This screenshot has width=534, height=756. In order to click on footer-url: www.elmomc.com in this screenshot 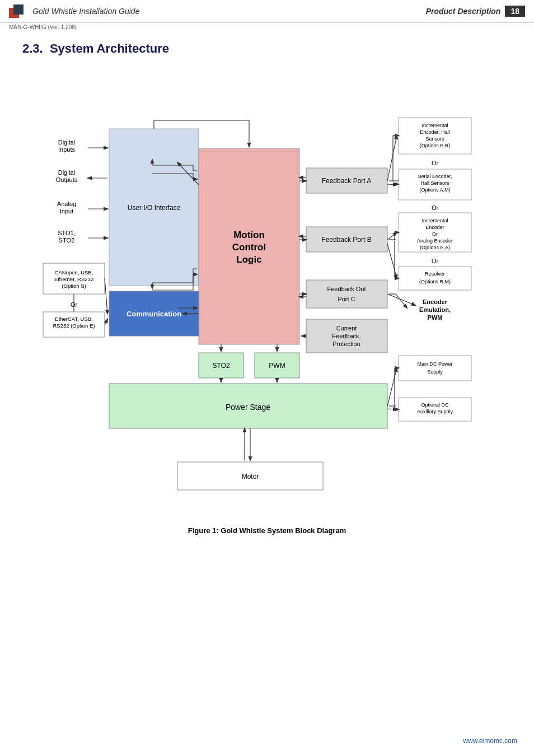, I will do `click(490, 741)`.